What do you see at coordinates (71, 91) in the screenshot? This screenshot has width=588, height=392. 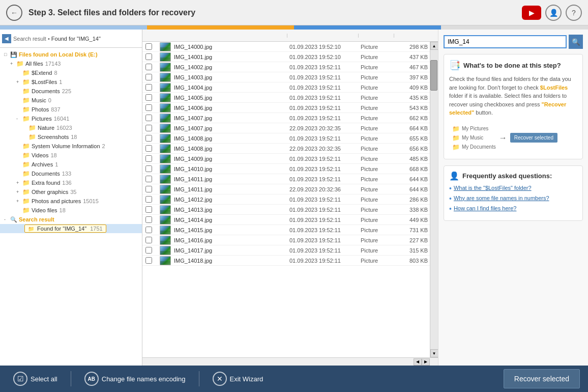 I see `tree-item-documents: 📁 Documents 225` at bounding box center [71, 91].